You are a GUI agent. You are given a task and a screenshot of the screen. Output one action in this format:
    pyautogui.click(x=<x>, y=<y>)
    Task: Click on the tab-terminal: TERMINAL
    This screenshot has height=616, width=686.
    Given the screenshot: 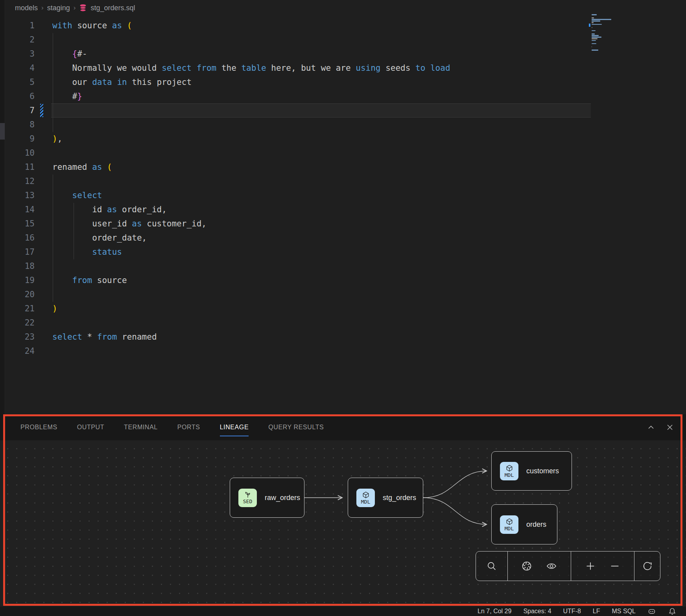 What is the action you would take?
    pyautogui.click(x=141, y=427)
    